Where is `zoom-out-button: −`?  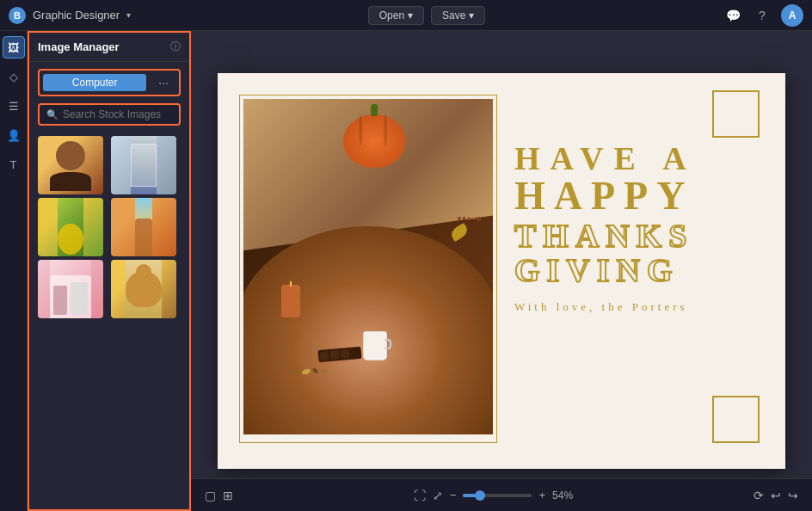 zoom-out-button: − is located at coordinates (453, 496).